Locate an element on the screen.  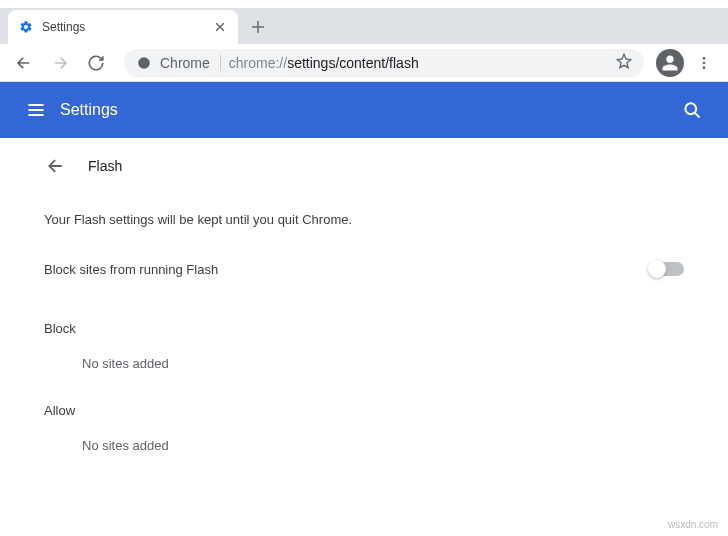
omnibox-origin: Chrome is located at coordinates (190, 63).